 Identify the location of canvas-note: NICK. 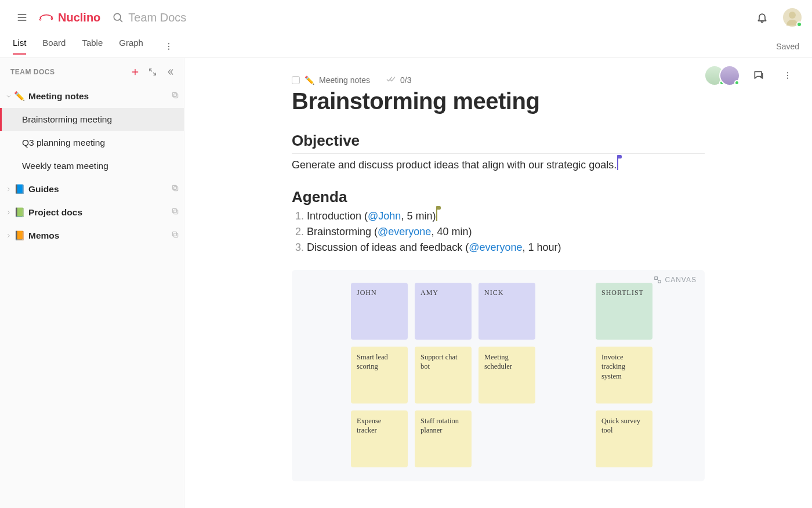
(507, 311).